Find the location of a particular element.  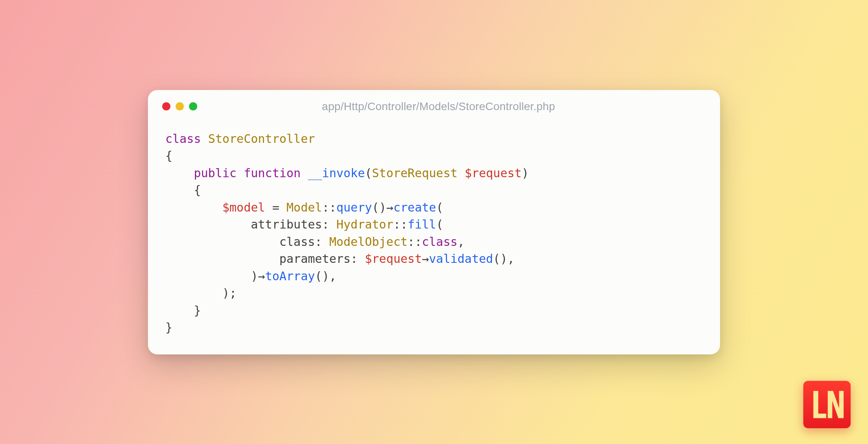

keyword-classconst: class is located at coordinates (440, 242).